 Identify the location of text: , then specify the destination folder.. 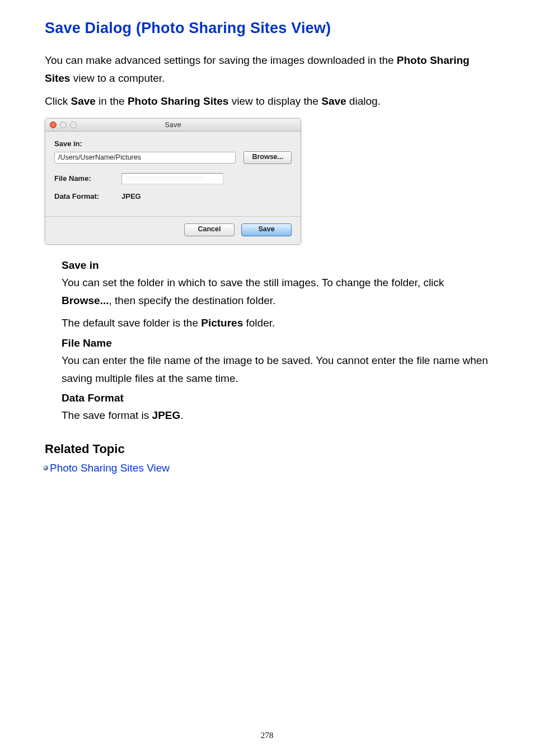
(192, 300).